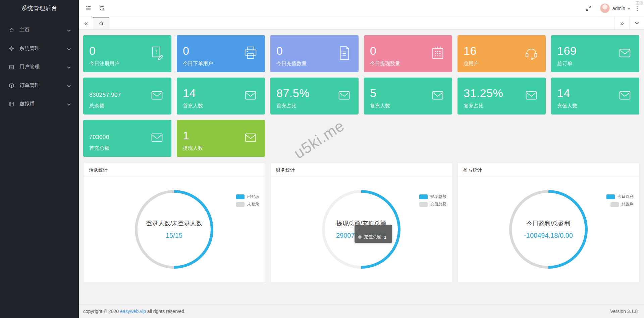 The height and width of the screenshot is (318, 644). What do you see at coordinates (620, 201) in the screenshot?
I see `chart-legend: 今日盈利 总盈利` at bounding box center [620, 201].